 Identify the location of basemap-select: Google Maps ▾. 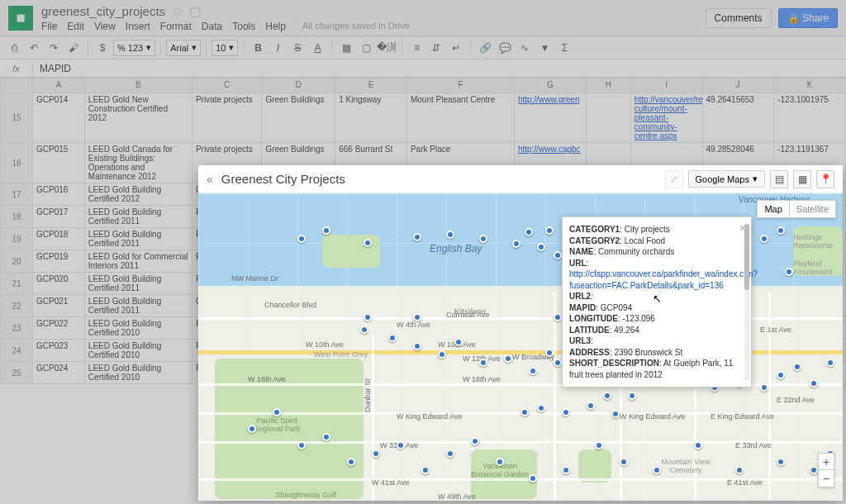
(727, 178).